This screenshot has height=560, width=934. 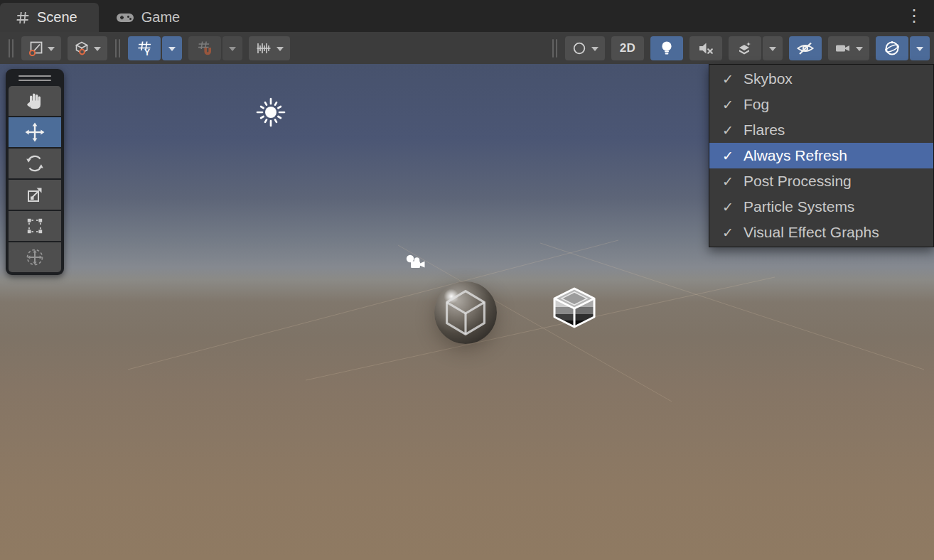 I want to click on scene-toolbar: Y, so click(x=467, y=48).